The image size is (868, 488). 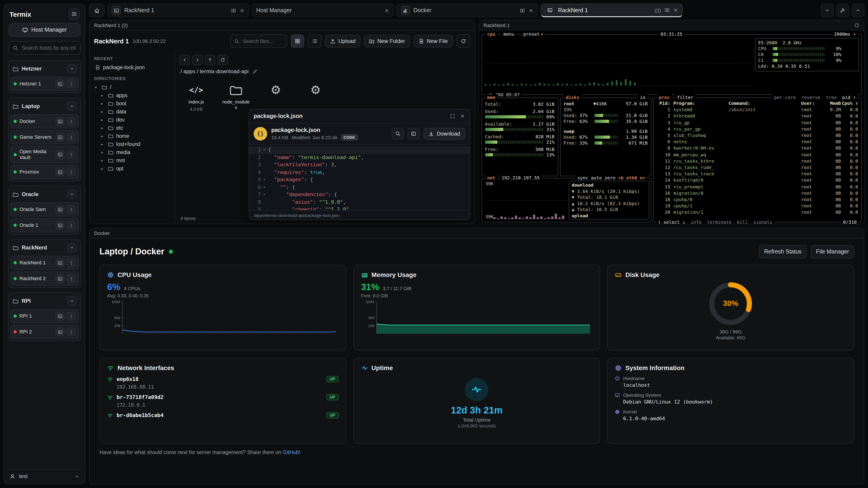 I want to click on refresh-status-button: Refresh Status, so click(x=783, y=252).